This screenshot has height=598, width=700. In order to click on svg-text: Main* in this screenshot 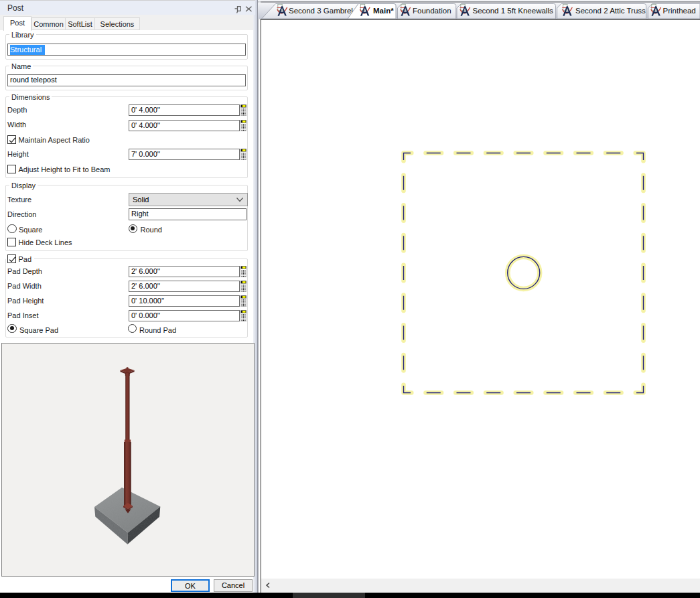, I will do `click(383, 11)`.